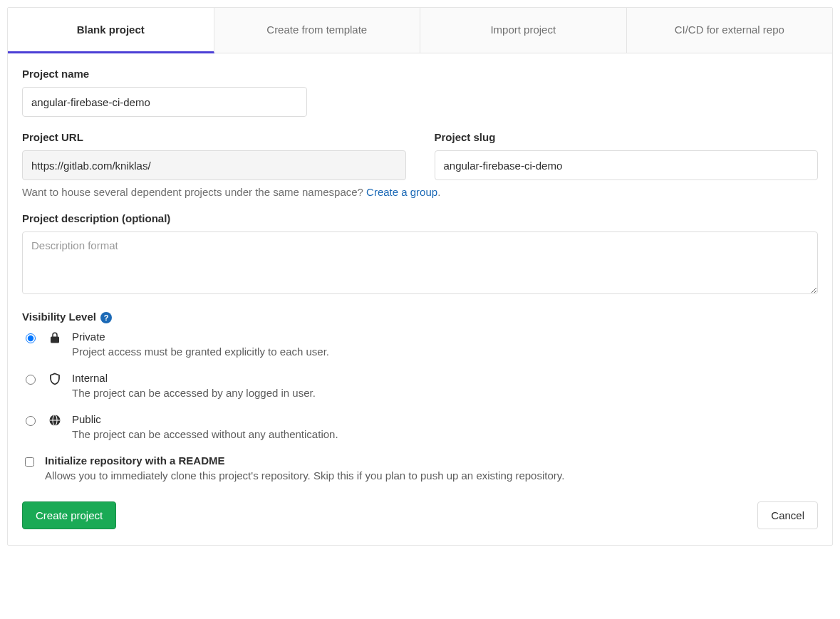 This screenshot has width=840, height=619. What do you see at coordinates (194, 393) in the screenshot?
I see `visibility-internal-sub: The project can be accessed by any logge…` at bounding box center [194, 393].